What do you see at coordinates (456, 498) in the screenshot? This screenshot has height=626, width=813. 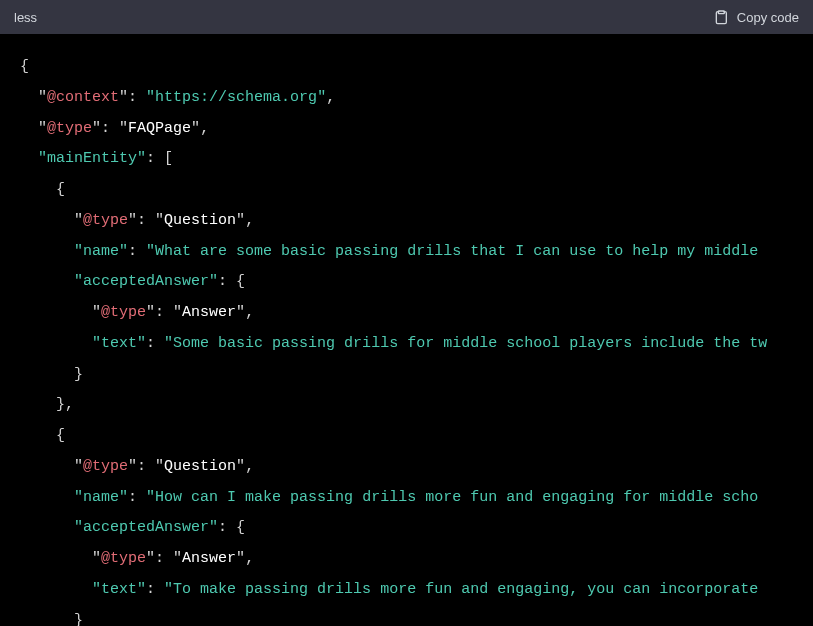 I see `json-value: How can I make passing drills more fun a…` at bounding box center [456, 498].